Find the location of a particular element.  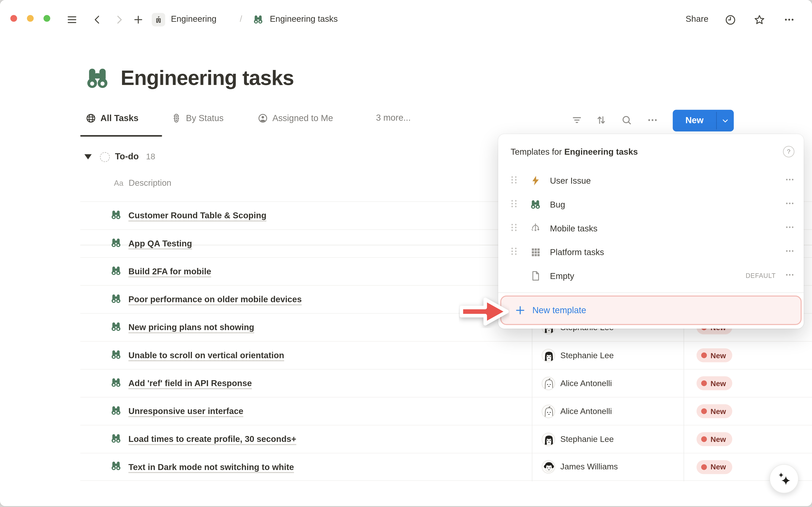

description-cell: Unresponsive user interface is located at coordinates (306, 411).